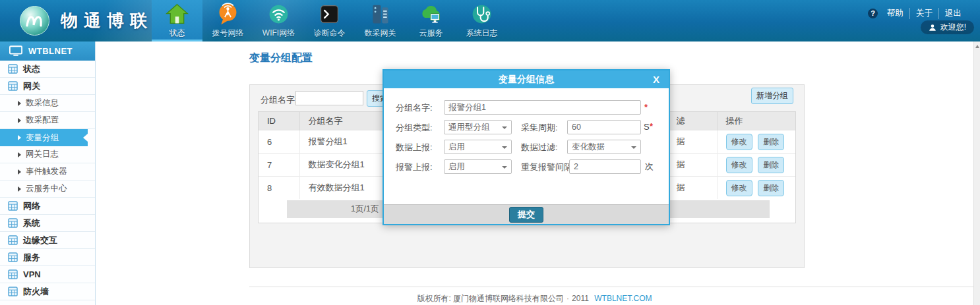 The width and height of the screenshot is (980, 305). Describe the element at coordinates (656, 79) in the screenshot. I see `close-icon: X` at that location.